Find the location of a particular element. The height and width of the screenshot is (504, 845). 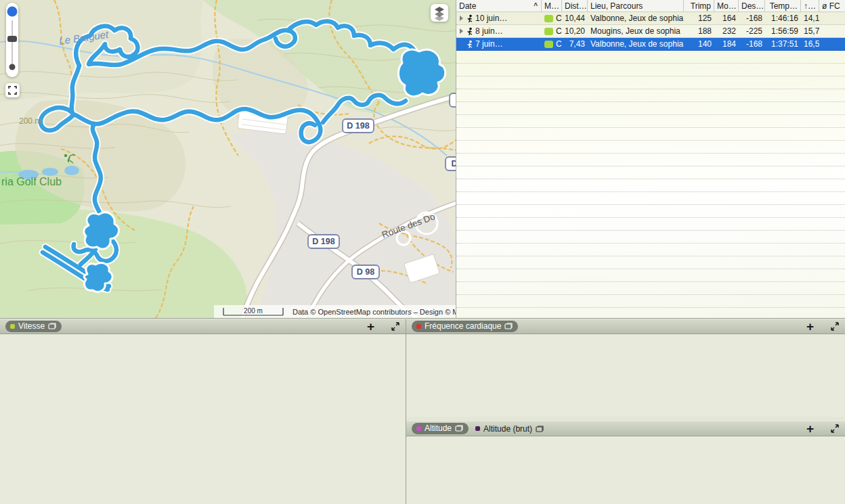

row-descente: -225 is located at coordinates (752, 31).